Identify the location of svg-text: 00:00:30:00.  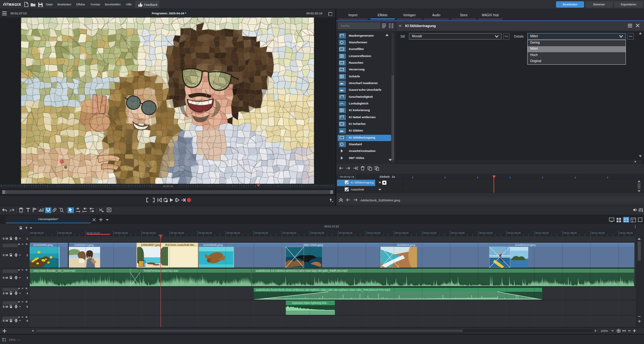
(205, 233).